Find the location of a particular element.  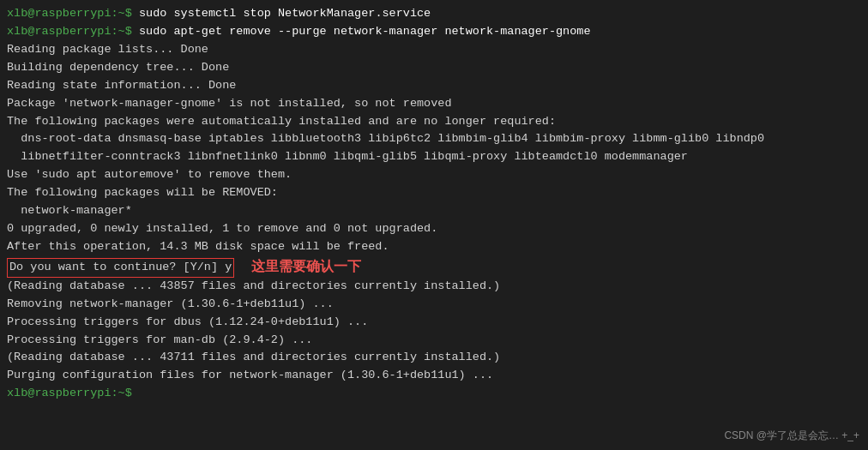

terminal-line: Reading state information... Done is located at coordinates (434, 86).